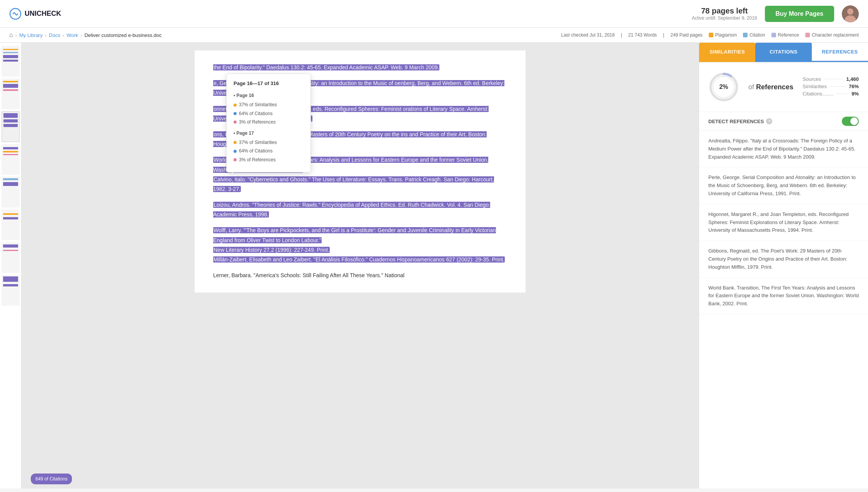  Describe the element at coordinates (269, 160) in the screenshot. I see `tooltip-p17-references: 3% of References` at that location.